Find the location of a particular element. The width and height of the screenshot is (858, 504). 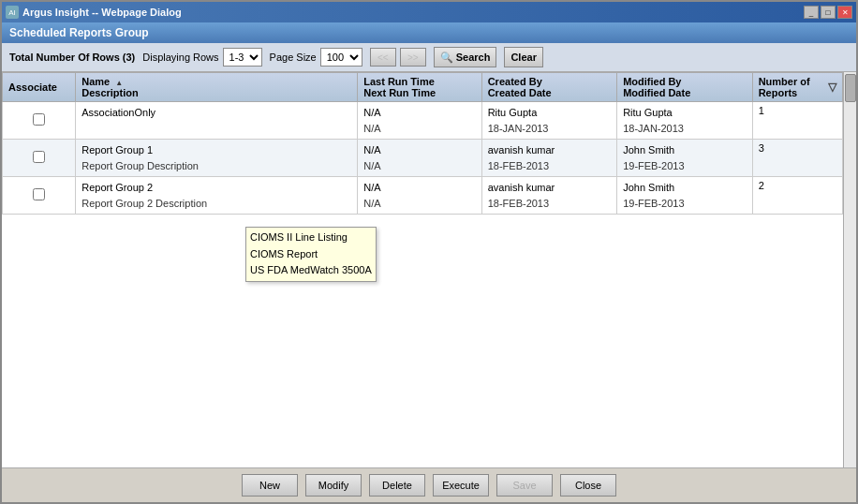

row3-created-cell: avanish kumar 18-FEB-2013 is located at coordinates (549, 196).